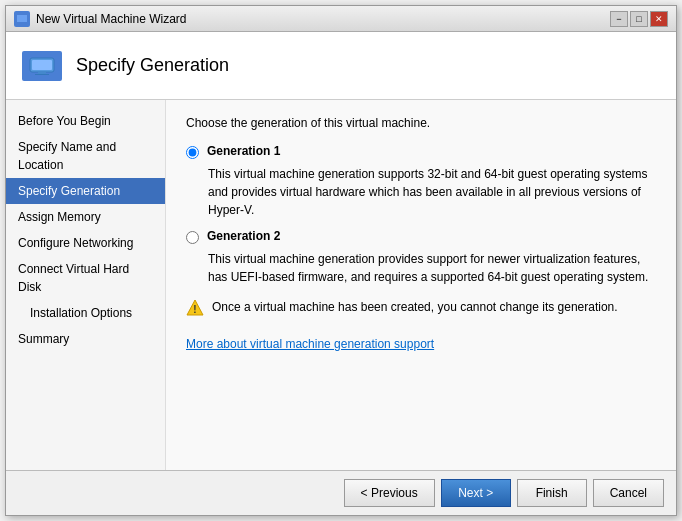  Describe the element at coordinates (22, 19) in the screenshot. I see `window-icon` at that location.